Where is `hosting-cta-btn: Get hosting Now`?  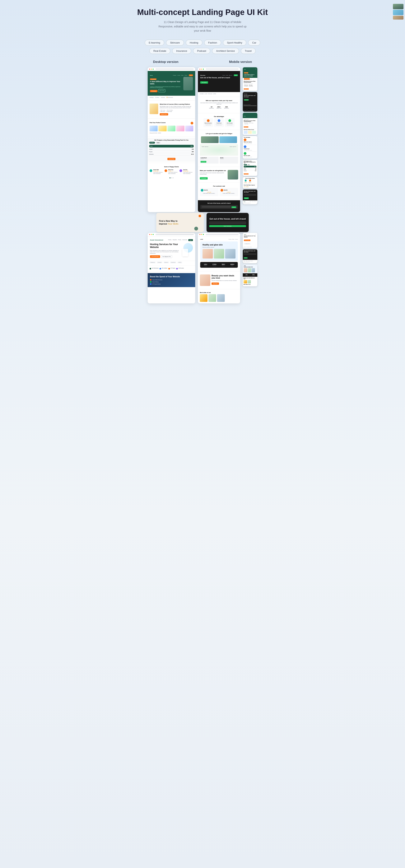 hosting-cta-btn: Get hosting Now is located at coordinates (155, 257).